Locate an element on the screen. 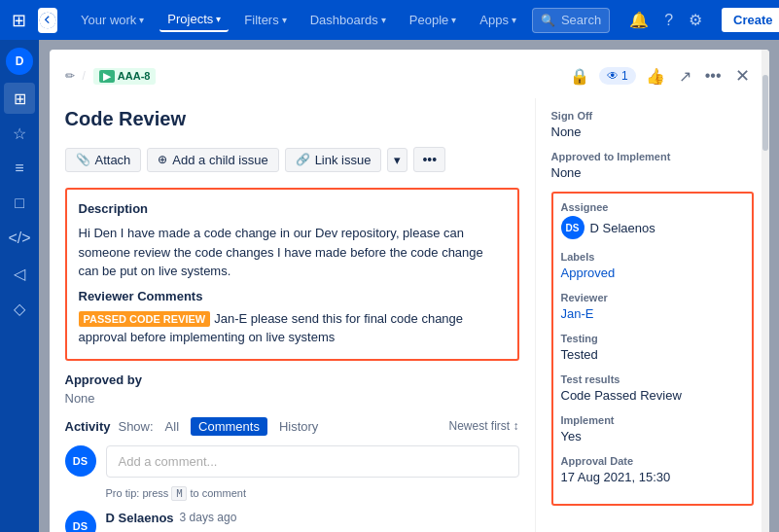 This screenshot has width=779, height=532. approved-to-implement-label: Approved to Implement is located at coordinates (653, 157).